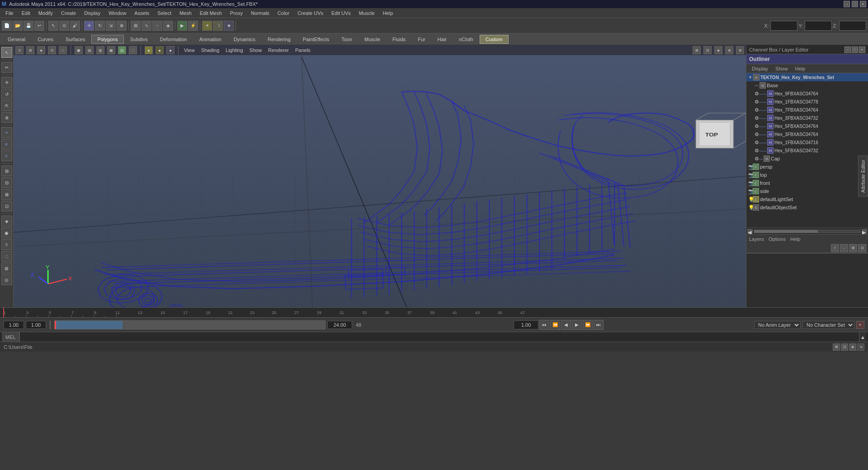  What do you see at coordinates (7, 233) in the screenshot?
I see `misc2-btn: ◉` at bounding box center [7, 233].